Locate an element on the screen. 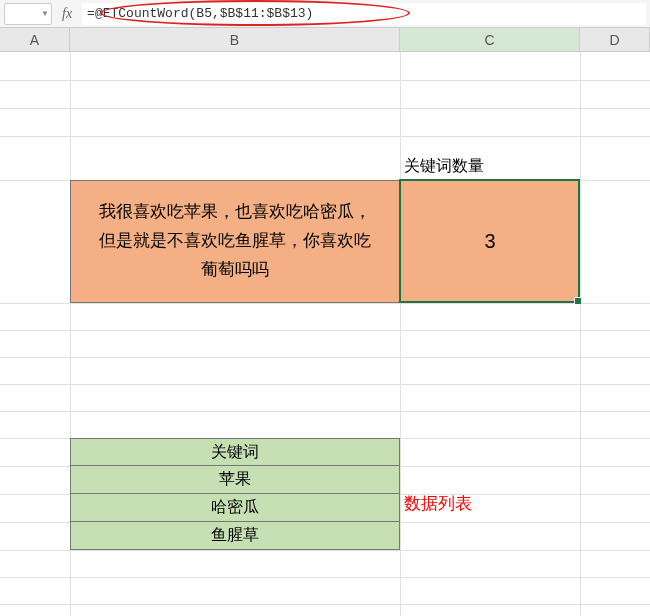 This screenshot has height=616, width=650. name-box: ▼ is located at coordinates (28, 14).